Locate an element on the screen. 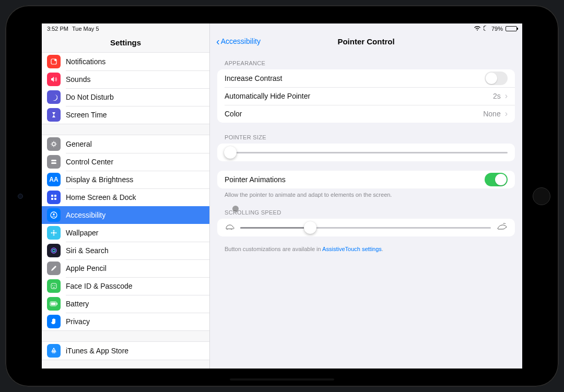 This screenshot has width=564, height=392. sidebar-item-applepencil: Apple Pencil is located at coordinates (125, 268).